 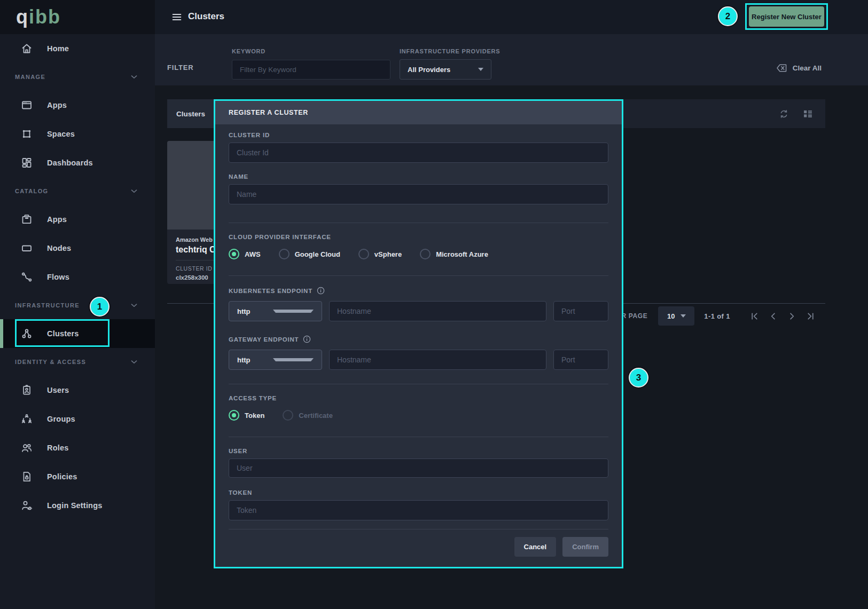 What do you see at coordinates (581, 360) in the screenshot?
I see `gateway-port-input` at bounding box center [581, 360].